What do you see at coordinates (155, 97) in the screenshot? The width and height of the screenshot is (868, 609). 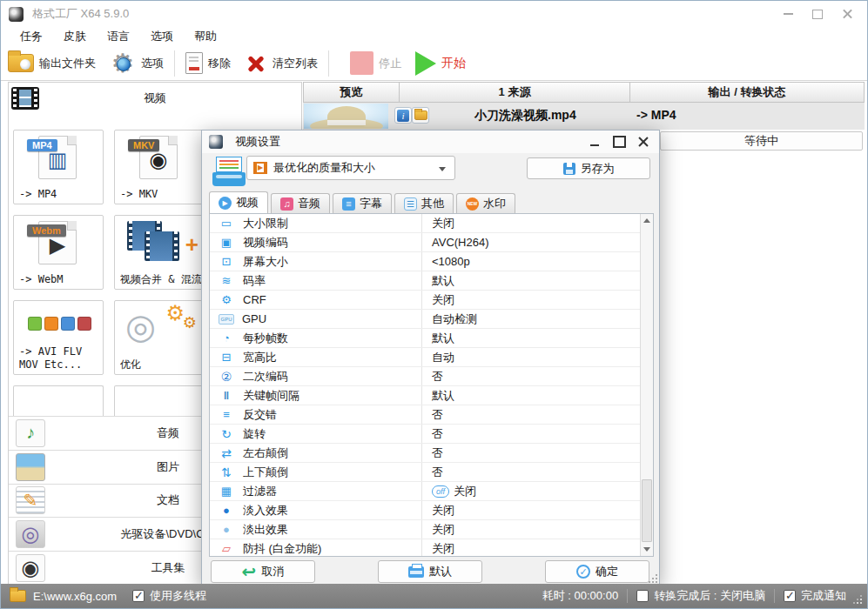 I see `video-section-header: 视频` at bounding box center [155, 97].